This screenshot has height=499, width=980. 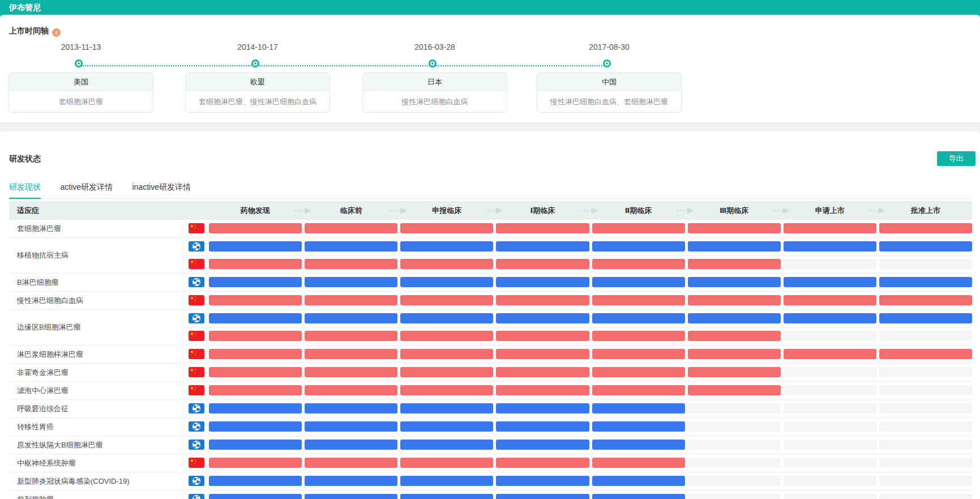 What do you see at coordinates (490, 189) in the screenshot?
I see `rnd-tabs: 研发现状 active研发详情 inactive研发详情` at bounding box center [490, 189].